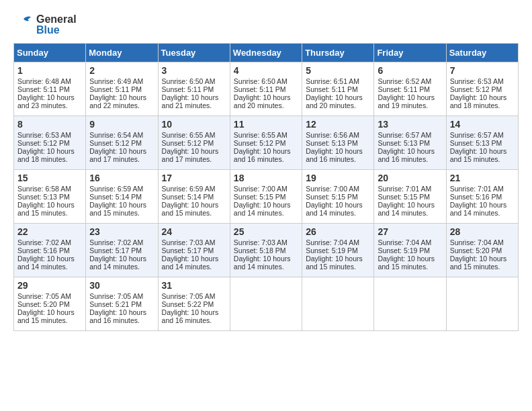 The height and width of the screenshot is (411, 532). I want to click on sunset-text: Sunset: 5:19 PM, so click(410, 250).